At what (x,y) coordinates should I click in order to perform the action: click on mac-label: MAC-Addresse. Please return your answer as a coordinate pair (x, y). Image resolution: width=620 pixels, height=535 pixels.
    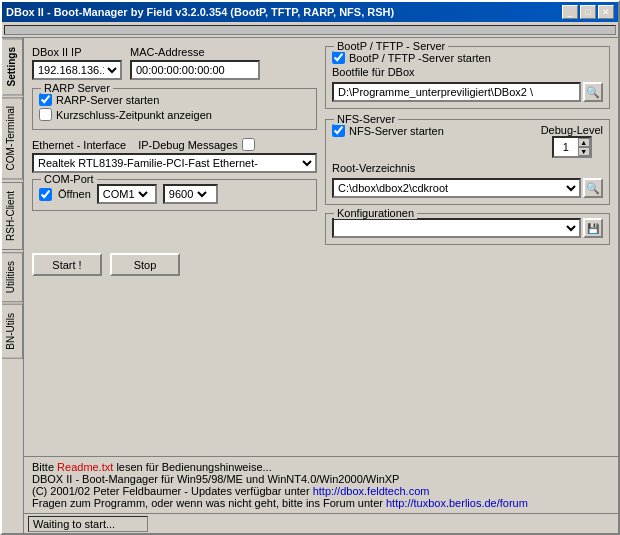
    Looking at the image, I should click on (195, 52).